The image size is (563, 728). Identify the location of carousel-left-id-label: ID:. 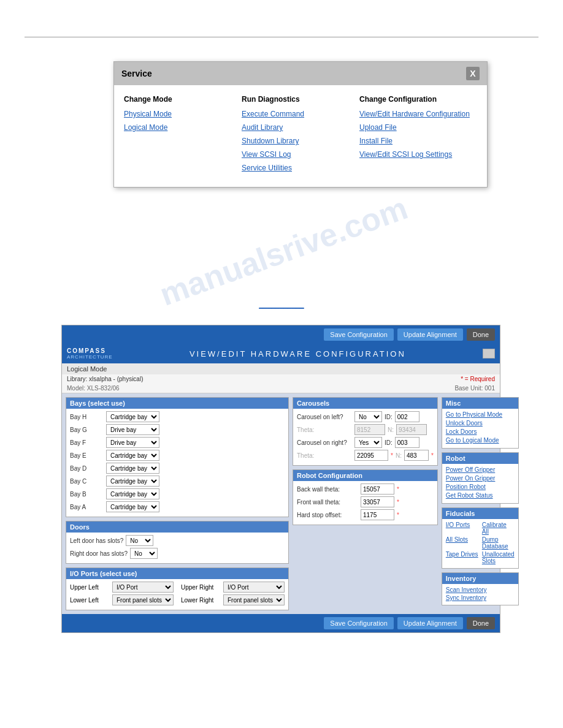
(389, 417).